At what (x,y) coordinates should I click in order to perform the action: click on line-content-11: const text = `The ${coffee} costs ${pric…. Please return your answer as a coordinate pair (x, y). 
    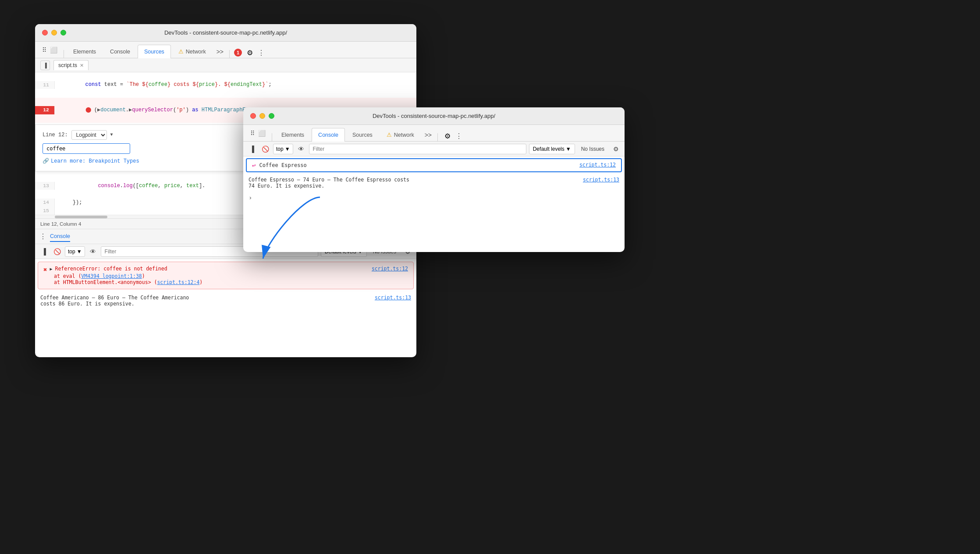
    Looking at the image, I should click on (236, 85).